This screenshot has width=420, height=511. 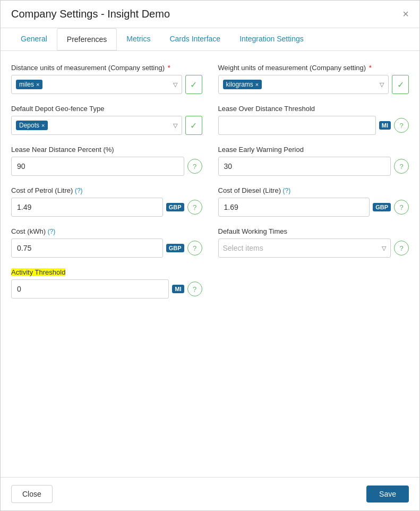 I want to click on cost-kwh-label: Cost (kWh) (?), so click(x=107, y=232).